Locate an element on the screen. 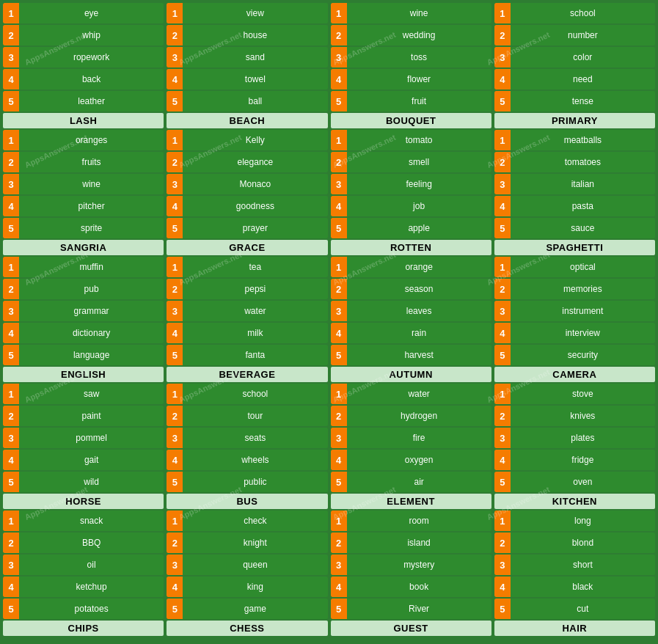 This screenshot has width=658, height=644. word-label: interview is located at coordinates (582, 333).